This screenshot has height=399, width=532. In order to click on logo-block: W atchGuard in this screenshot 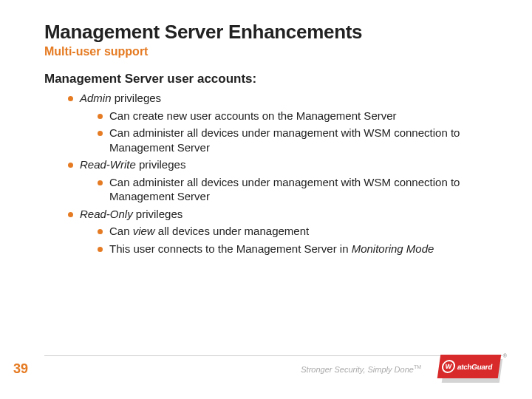, I will do `click(469, 366)`.